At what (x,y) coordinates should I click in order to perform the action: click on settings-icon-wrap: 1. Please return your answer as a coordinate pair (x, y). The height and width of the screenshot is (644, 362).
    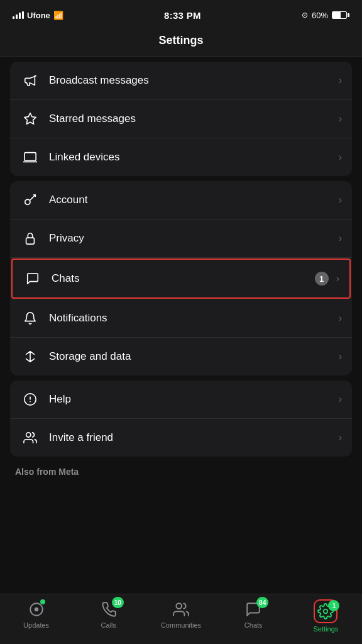
    Looking at the image, I should click on (326, 611).